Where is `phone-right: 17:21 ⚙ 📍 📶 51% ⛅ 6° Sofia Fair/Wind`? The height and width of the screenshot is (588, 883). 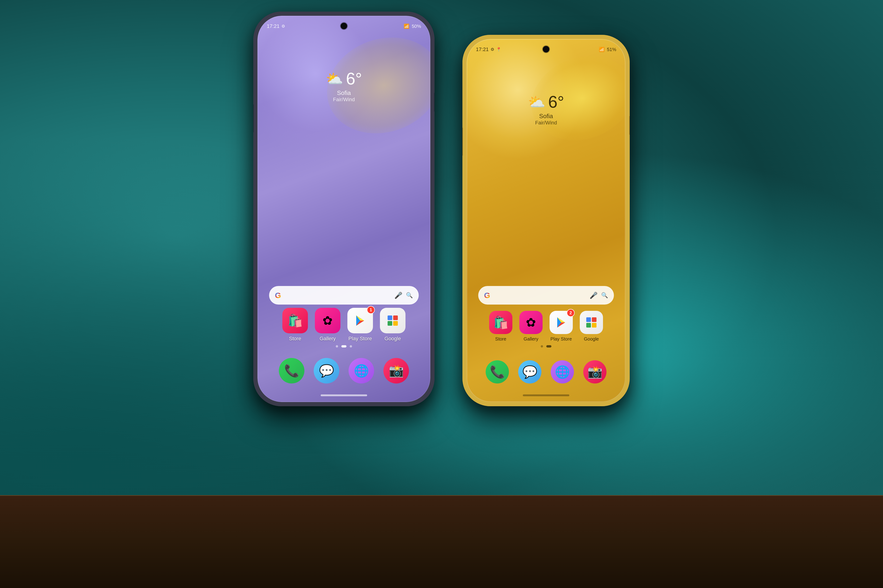 phone-right: 17:21 ⚙ 📍 📶 51% ⛅ 6° Sofia Fair/Wind is located at coordinates (546, 220).